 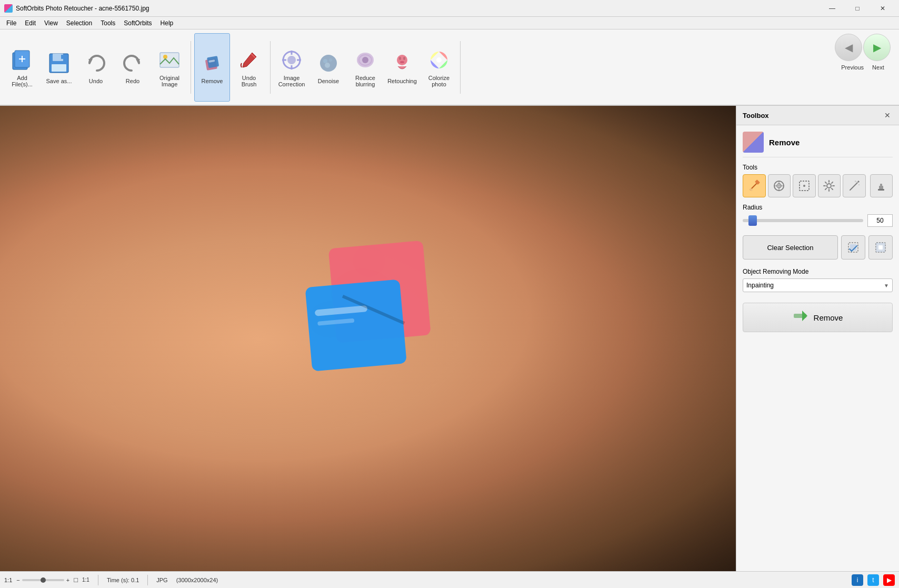 I want to click on toolbar-original-image: Original Image, so click(x=169, y=67).